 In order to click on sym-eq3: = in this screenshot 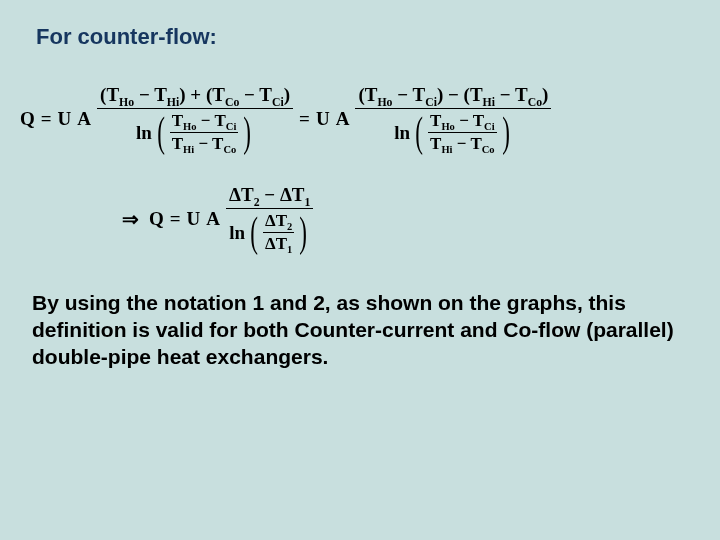, I will do `click(176, 219)`.